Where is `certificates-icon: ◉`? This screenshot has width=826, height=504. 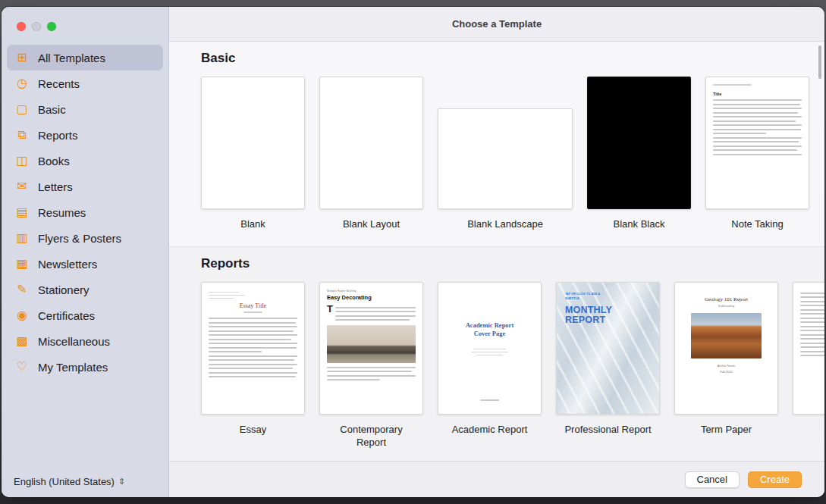 certificates-icon: ◉ is located at coordinates (22, 315).